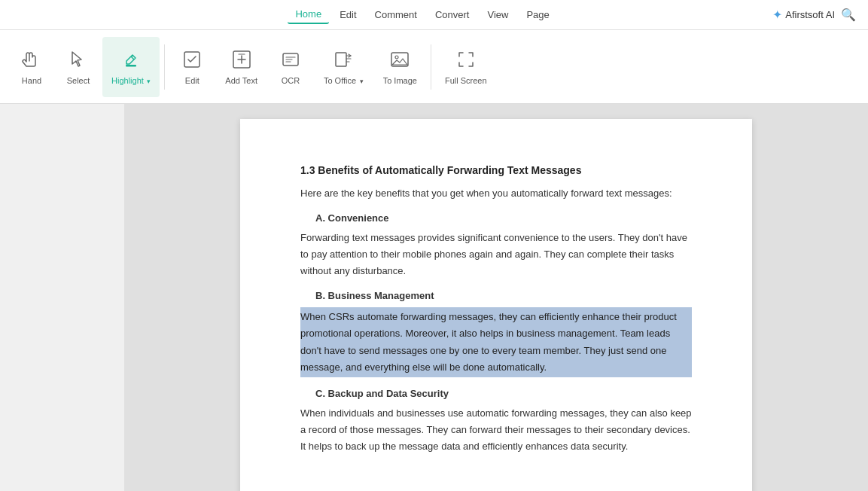  What do you see at coordinates (343, 61) in the screenshot?
I see `to-office-icon` at bounding box center [343, 61].